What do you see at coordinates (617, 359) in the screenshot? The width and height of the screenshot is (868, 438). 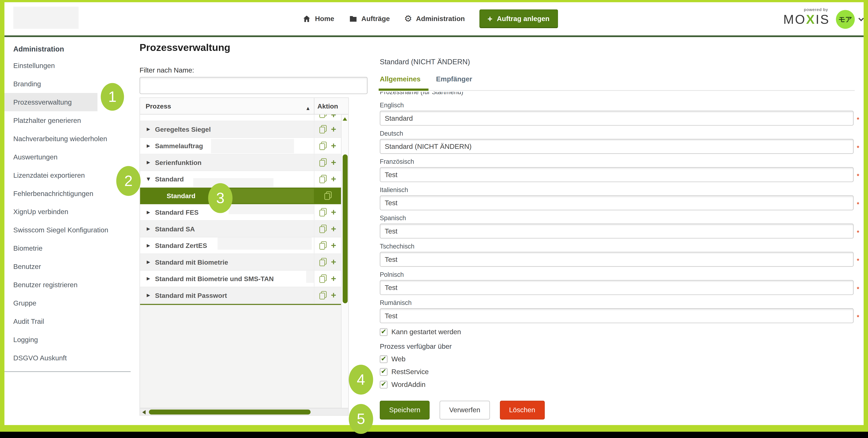 I see `web-checkbox-row: Web` at bounding box center [617, 359].